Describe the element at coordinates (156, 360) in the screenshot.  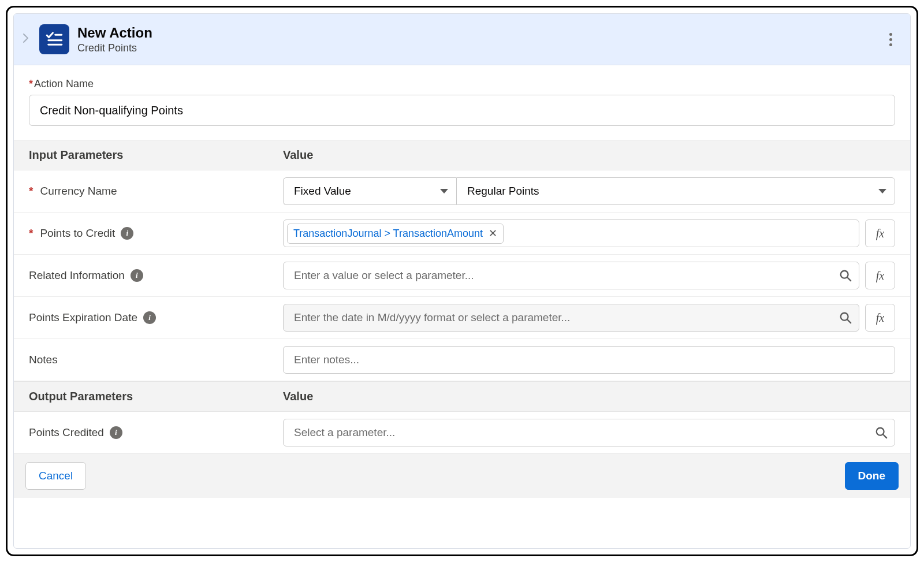
I see `notes-label: Notes` at that location.